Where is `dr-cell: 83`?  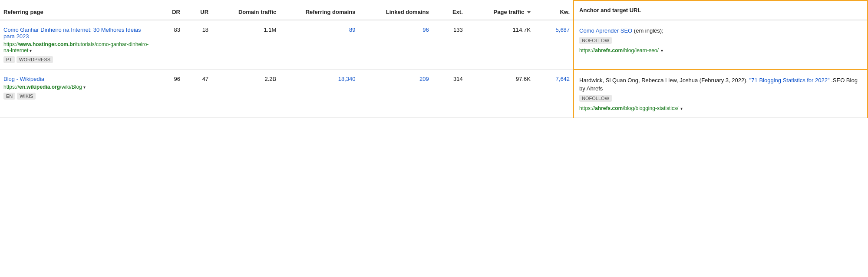 dr-cell: 83 is located at coordinates (168, 45).